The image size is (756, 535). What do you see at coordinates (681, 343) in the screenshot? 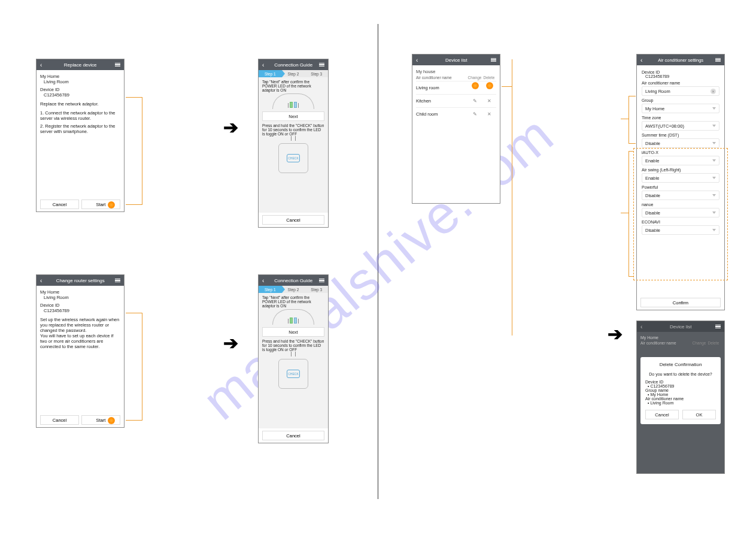
I see `dimmed-header: Air conditioner name Change Delete` at bounding box center [681, 343].